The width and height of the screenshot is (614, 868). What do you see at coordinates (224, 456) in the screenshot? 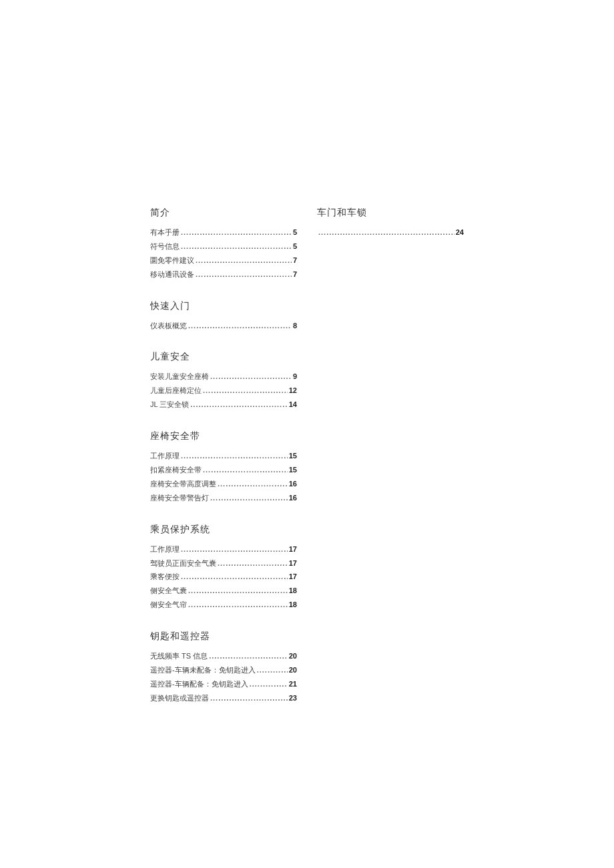
I see `toc-entry: 工作原理15` at bounding box center [224, 456].